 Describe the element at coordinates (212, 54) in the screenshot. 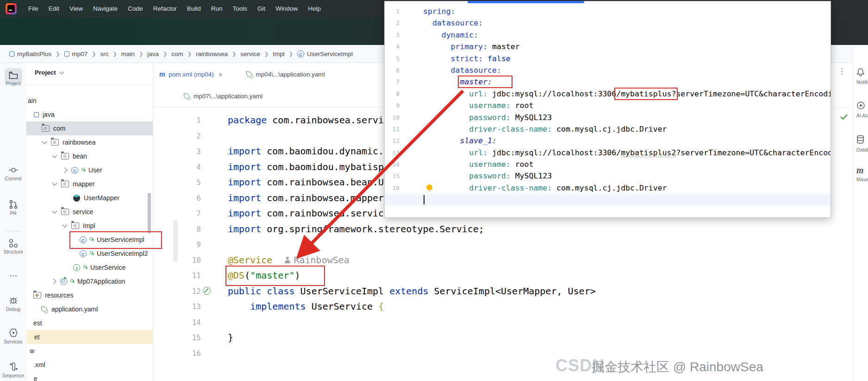

I see `breadcrumb-rainbowsea: rainbowsea` at that location.